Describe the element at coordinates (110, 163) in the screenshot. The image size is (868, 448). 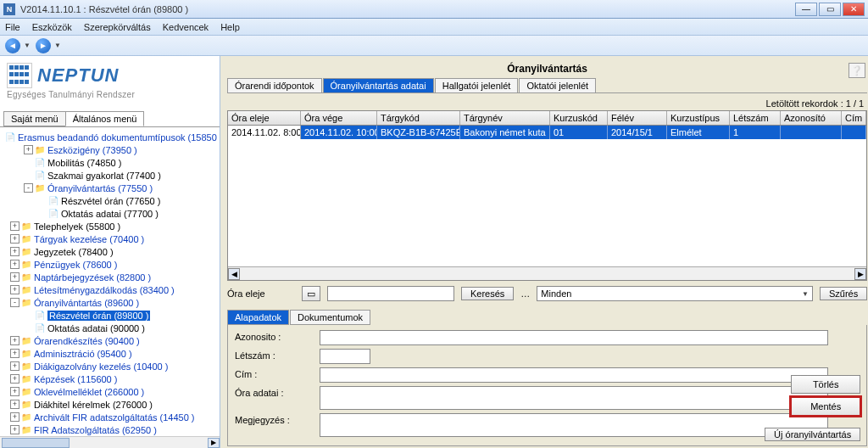
I see `tree-item: 📄Mobilitás (74850 )` at that location.